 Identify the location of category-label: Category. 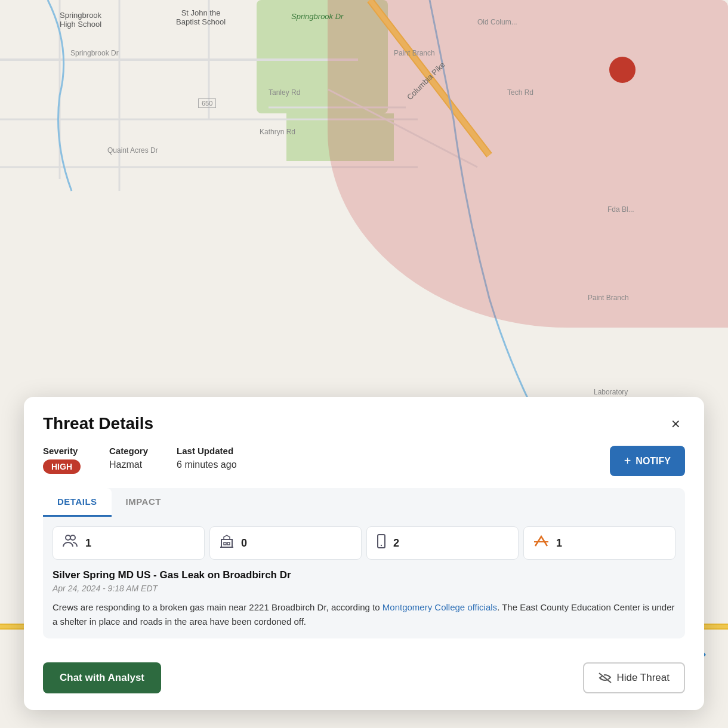
(129, 451).